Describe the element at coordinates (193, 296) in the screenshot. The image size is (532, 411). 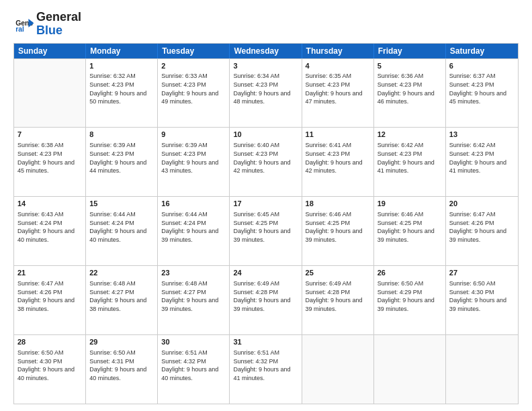
I see `cell-info: Sunrise: 6:48 AM Sunset: 4:27 PM Dayligh…` at that location.